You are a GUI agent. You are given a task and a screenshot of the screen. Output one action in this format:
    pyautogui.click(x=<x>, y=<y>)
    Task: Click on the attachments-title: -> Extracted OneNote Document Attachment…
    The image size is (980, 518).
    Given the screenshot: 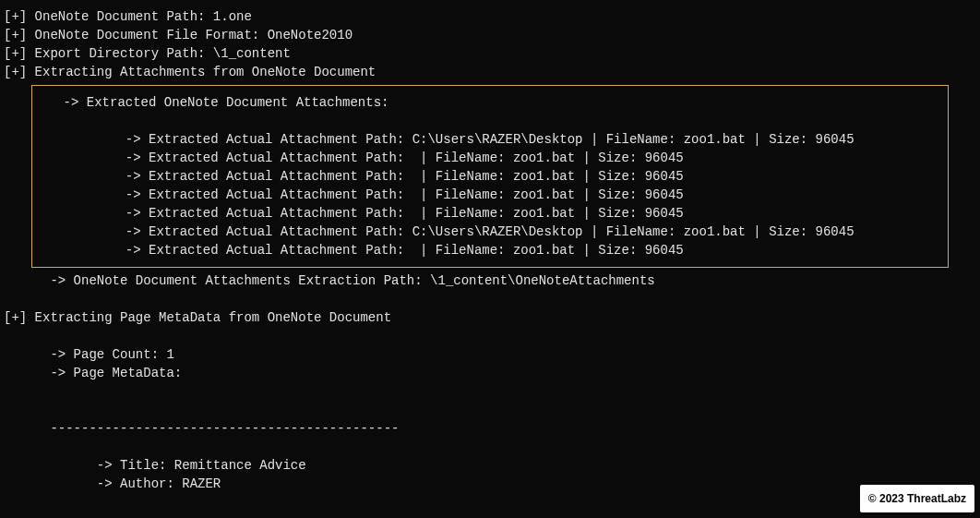 What is the action you would take?
    pyautogui.click(x=490, y=102)
    